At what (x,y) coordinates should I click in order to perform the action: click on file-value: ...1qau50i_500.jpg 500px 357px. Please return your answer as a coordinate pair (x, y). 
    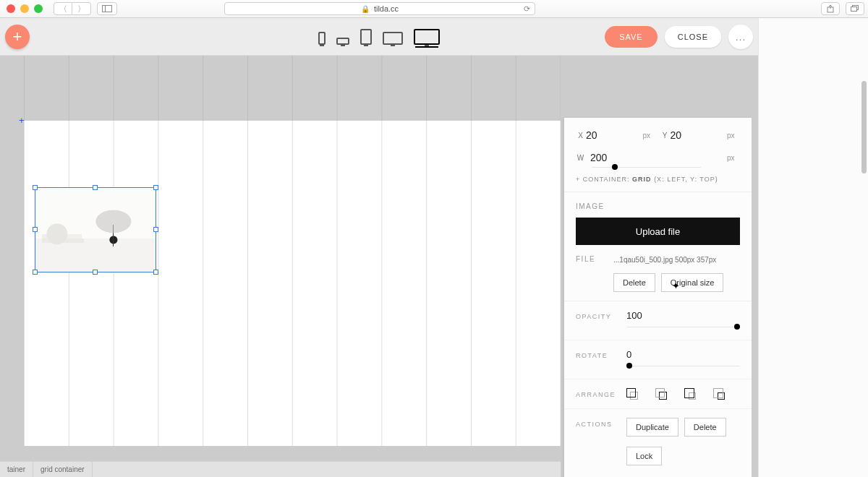
    Looking at the image, I should click on (677, 260).